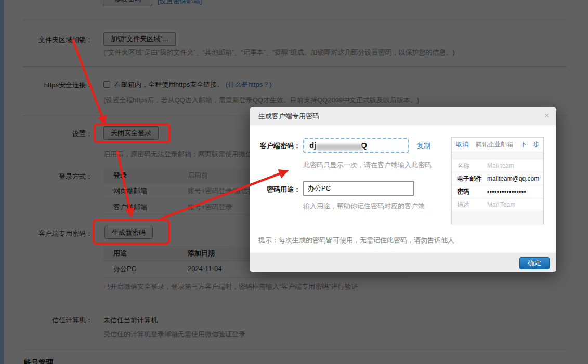 The width and height of the screenshot is (588, 364). What do you see at coordinates (472, 179) in the screenshot?
I see `field-label: 电子邮件` at bounding box center [472, 179].